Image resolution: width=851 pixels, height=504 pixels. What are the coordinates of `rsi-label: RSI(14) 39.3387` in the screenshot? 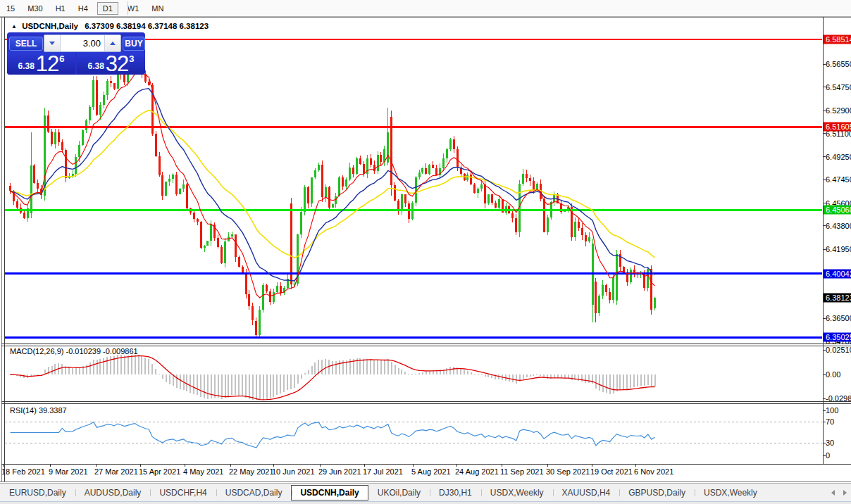 It's located at (38, 410).